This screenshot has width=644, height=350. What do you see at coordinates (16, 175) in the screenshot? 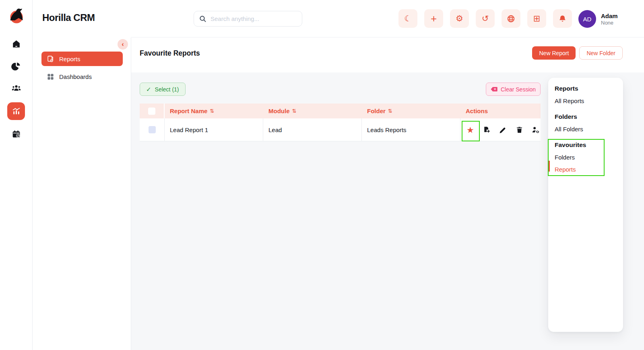
I see `primary-sidebar` at bounding box center [16, 175].